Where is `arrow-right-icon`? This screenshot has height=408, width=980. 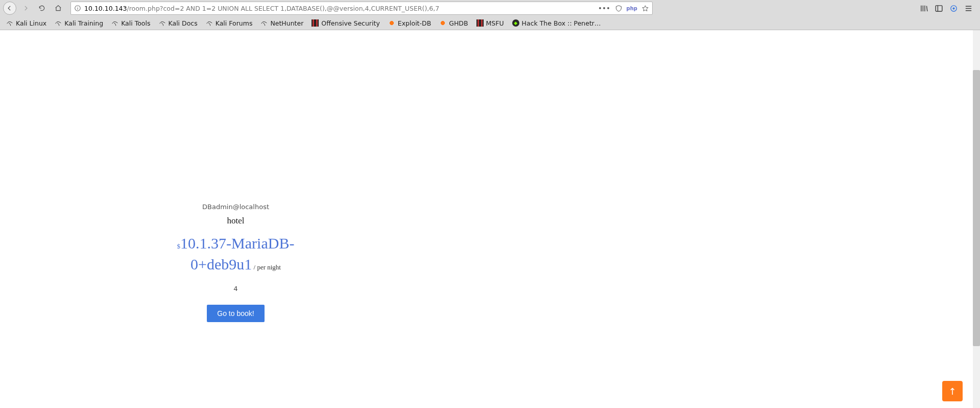
arrow-right-icon is located at coordinates (26, 8).